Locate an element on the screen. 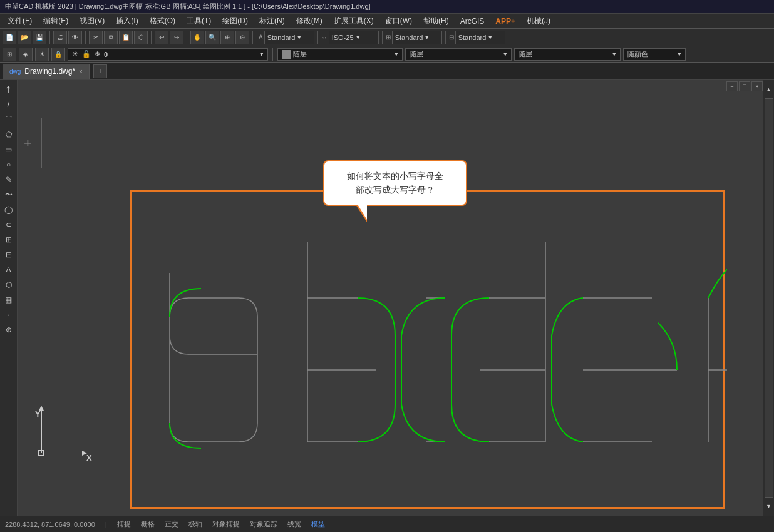 This screenshot has width=774, height=532. model-space-button: 模型 is located at coordinates (318, 524).